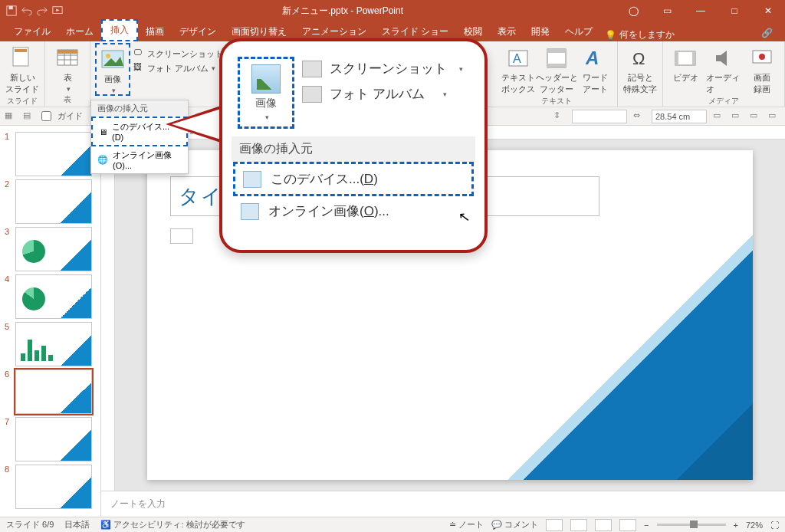 The height and width of the screenshot is (532, 785). Describe the element at coordinates (120, 31) in the screenshot. I see `tab-insert: 挿入` at that location.